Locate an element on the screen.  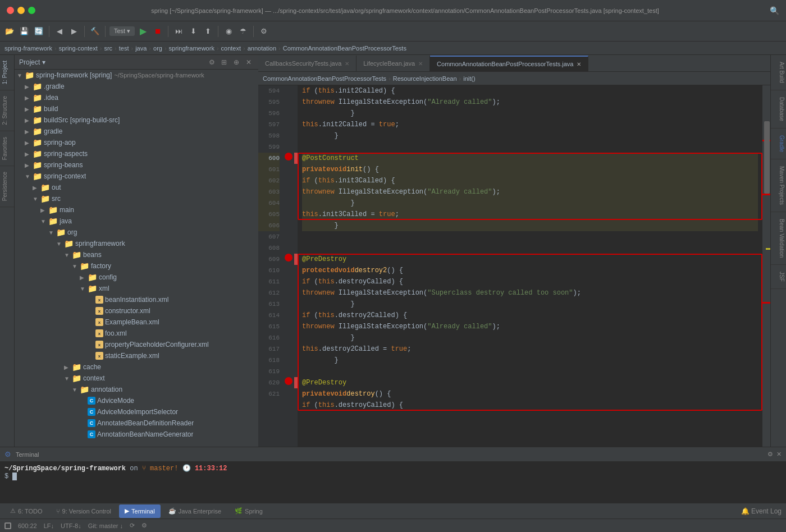
list-item: ▼ 📁 context is located at coordinates (136, 378).